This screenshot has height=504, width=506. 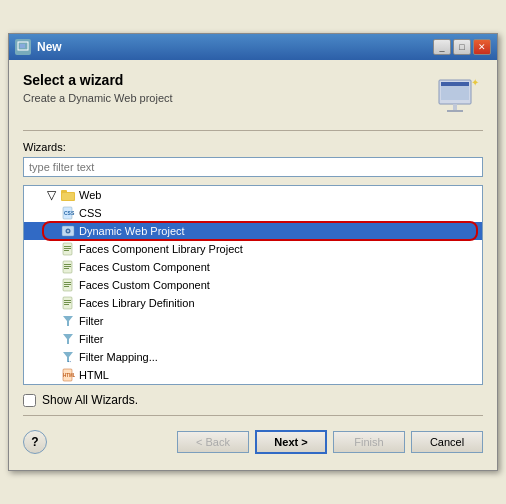 I want to click on finish-button: Finish, so click(x=369, y=442).